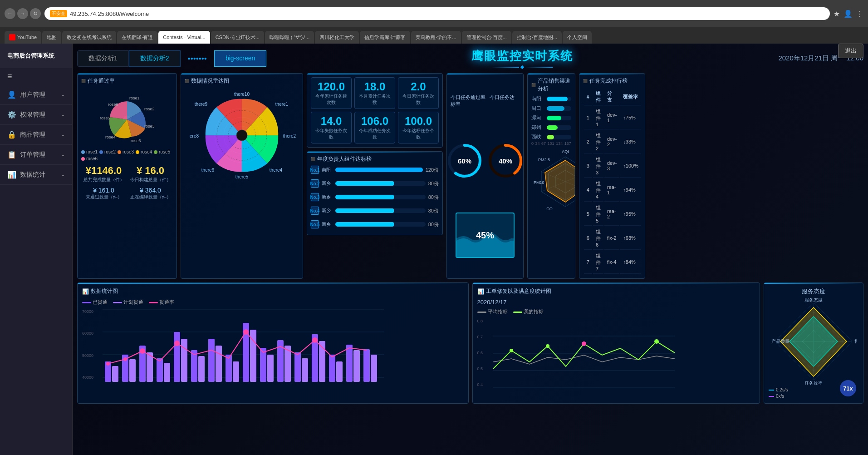  Describe the element at coordinates (554, 182) in the screenshot. I see `aqi-radar-chart: AQI SO2 NO2 CO PM10 PM2.5` at that location.